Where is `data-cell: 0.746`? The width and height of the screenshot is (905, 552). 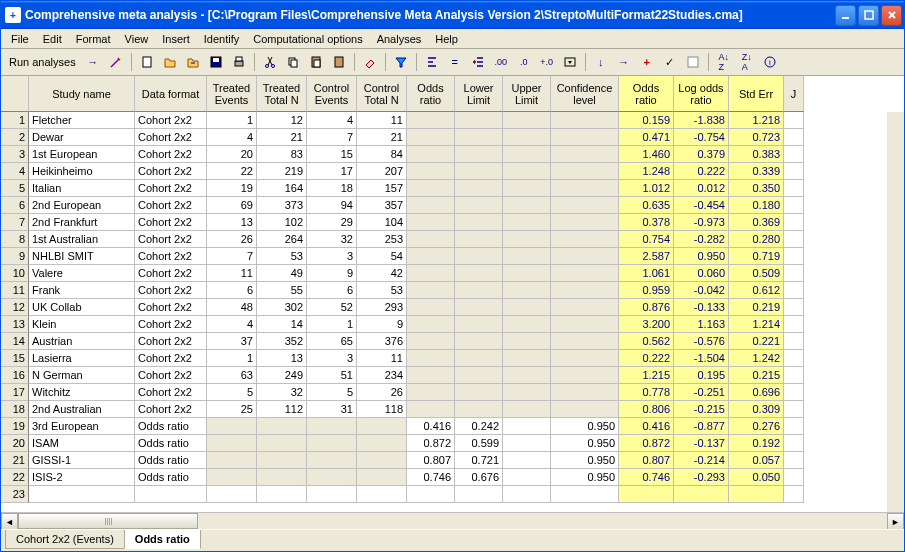 data-cell: 0.746 is located at coordinates (646, 478).